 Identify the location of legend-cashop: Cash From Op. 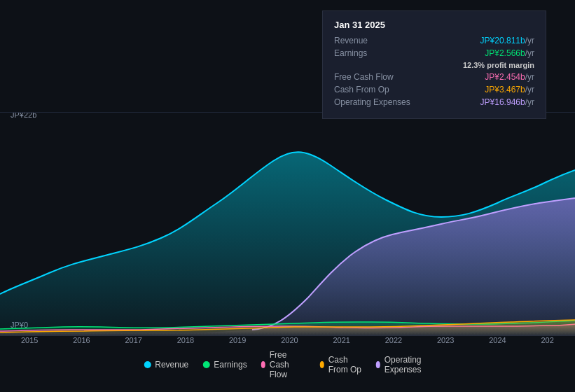
(341, 365).